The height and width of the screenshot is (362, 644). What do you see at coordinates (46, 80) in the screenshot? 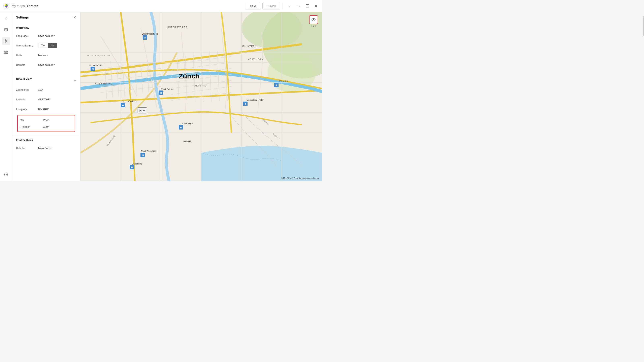
I see `default-view-title-row: Default View ⊹` at bounding box center [46, 80].